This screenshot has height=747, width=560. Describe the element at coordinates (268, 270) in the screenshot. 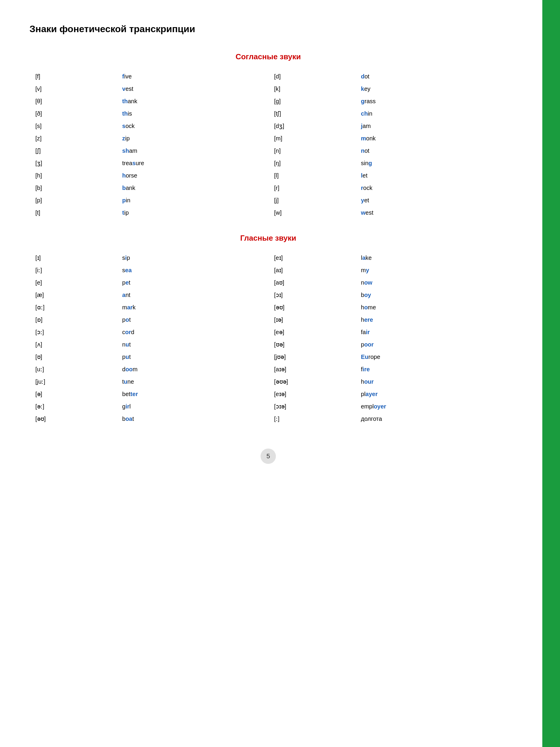

I see `table-row: [iː] sea [aɪ] my` at that location.